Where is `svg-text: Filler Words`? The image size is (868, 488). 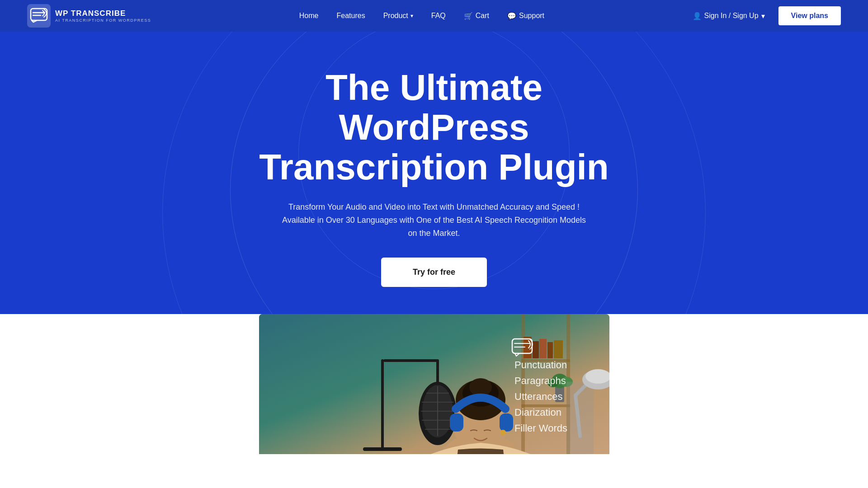 svg-text: Filler Words is located at coordinates (541, 428).